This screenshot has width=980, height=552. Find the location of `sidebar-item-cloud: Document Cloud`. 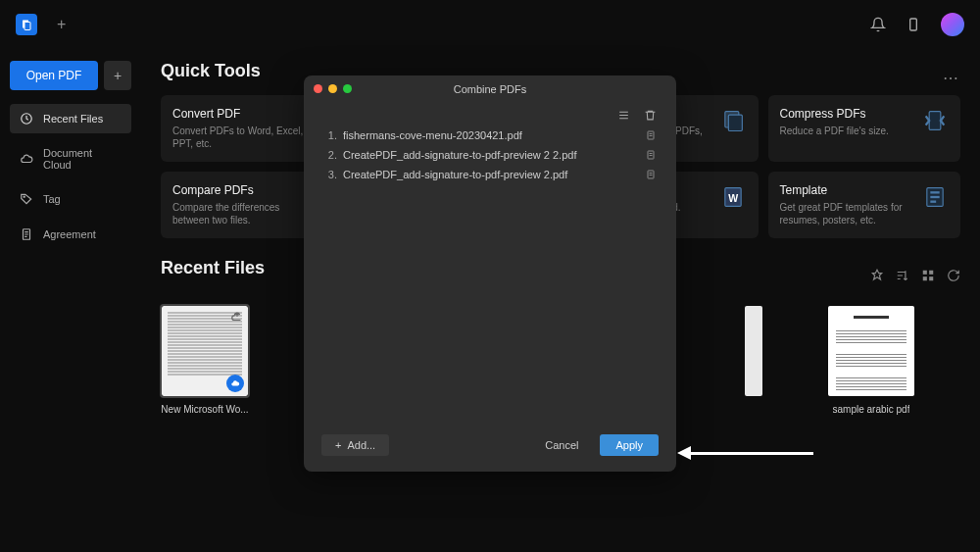

sidebar-item-cloud: Document Cloud is located at coordinates (71, 159).